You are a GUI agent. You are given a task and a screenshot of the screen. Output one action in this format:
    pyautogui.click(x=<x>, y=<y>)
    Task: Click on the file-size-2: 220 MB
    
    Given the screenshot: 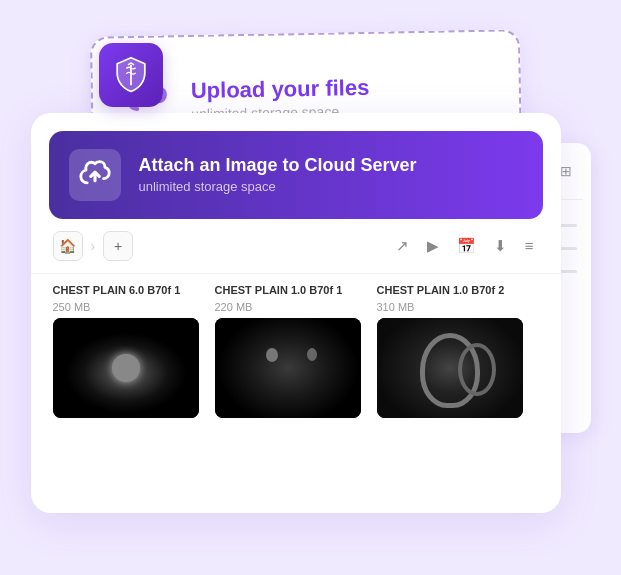 What is the action you would take?
    pyautogui.click(x=288, y=307)
    